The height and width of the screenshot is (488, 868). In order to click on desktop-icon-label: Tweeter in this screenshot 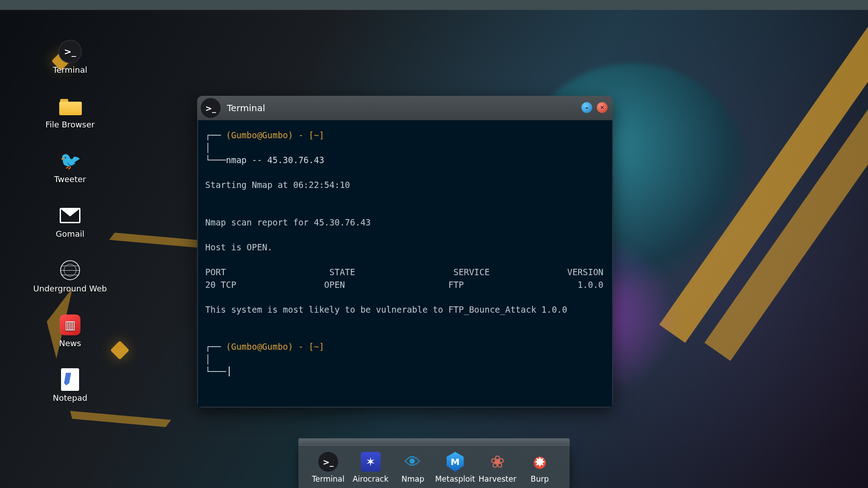, I will do `click(70, 179)`.